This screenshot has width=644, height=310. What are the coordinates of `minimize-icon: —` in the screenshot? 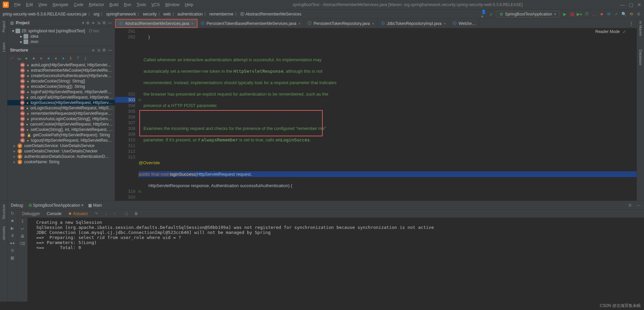 It's located at (622, 5).